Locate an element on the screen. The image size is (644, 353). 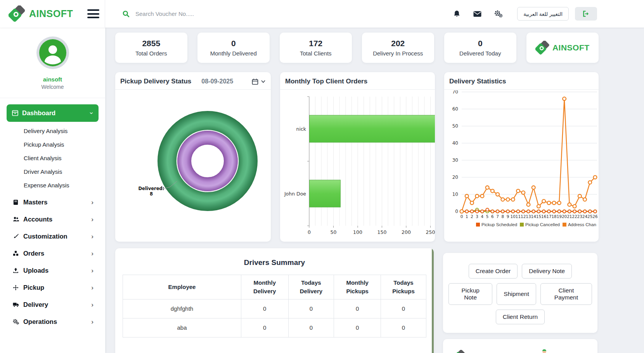
logout-button is located at coordinates (586, 14).